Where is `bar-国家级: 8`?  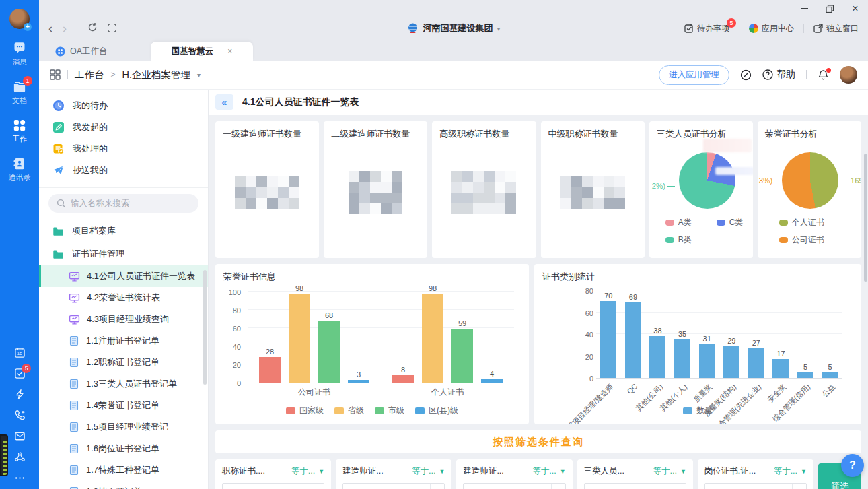
bar-国家级: 8 is located at coordinates (403, 374).